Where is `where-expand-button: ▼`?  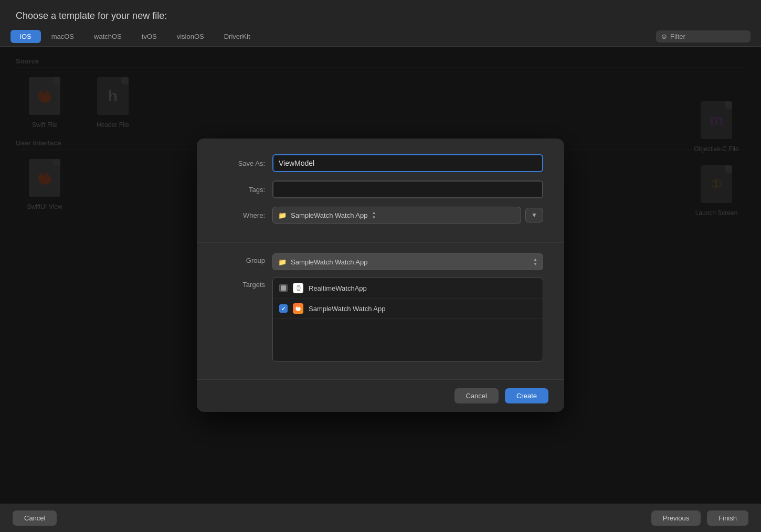
where-expand-button: ▼ is located at coordinates (534, 215).